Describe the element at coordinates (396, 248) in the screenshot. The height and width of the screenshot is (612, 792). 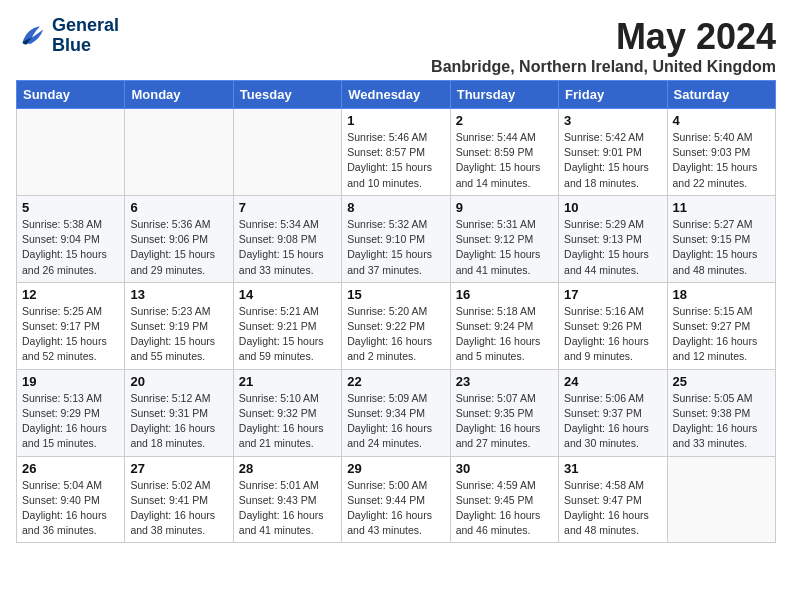
I see `cell-info: Sunrise: 5:32 AMSunset: 9:10 PMDaylight:…` at that location.